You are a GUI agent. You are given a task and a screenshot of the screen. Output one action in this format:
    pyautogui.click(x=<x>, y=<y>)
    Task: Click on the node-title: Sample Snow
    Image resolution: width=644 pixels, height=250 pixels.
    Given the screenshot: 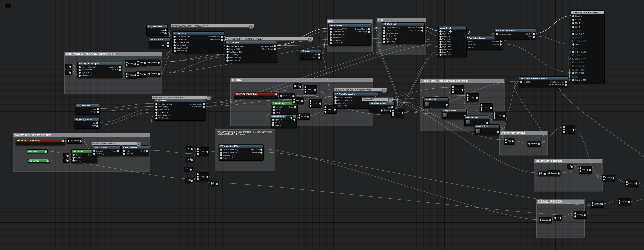 What is the action you would take?
    pyautogui.click(x=477, y=118)
    